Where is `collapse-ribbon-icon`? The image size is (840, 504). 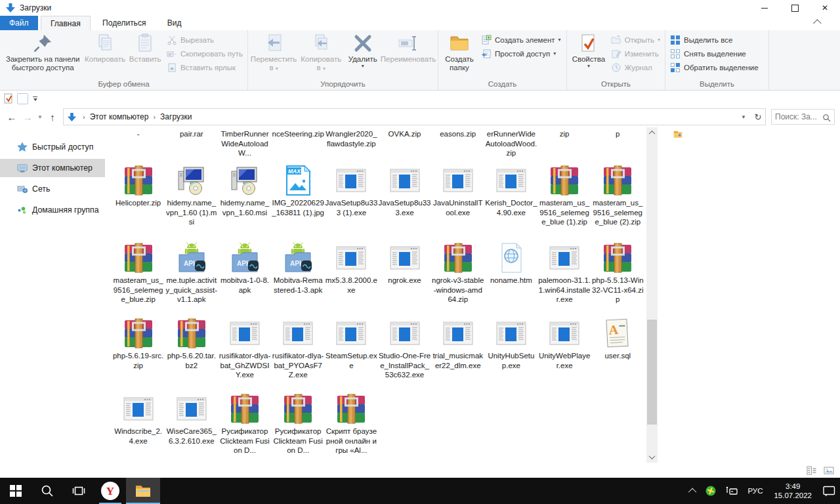 collapse-ribbon-icon is located at coordinates (818, 24).